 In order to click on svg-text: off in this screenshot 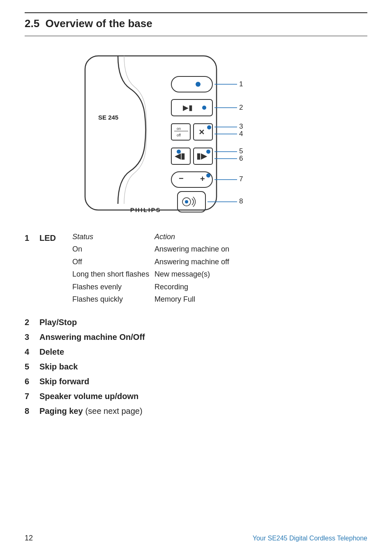, I will do `click(179, 135)`.